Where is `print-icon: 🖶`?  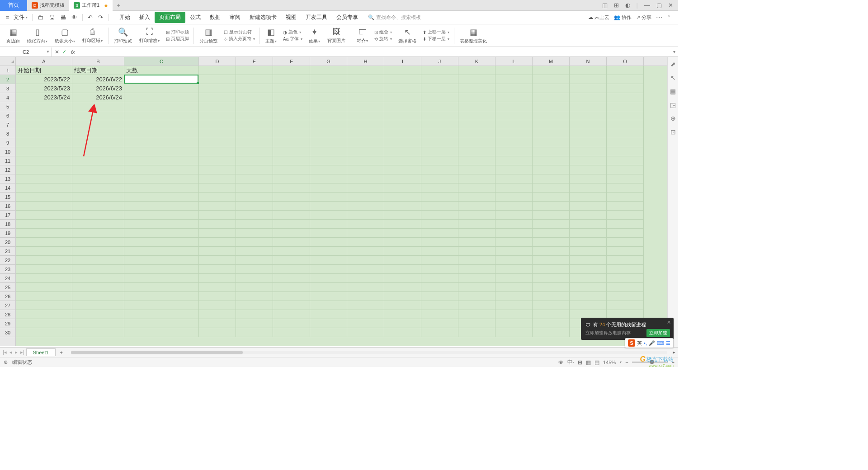
print-icon: 🖶 is located at coordinates (63, 17).